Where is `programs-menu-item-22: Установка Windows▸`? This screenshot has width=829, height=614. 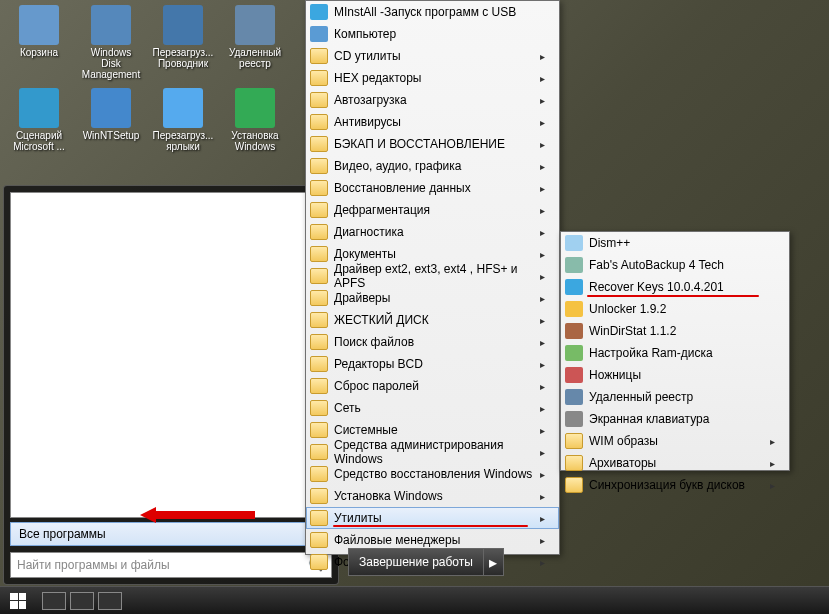
programs-menu-item-22: Установка Windows▸ is located at coordinates (432, 496).